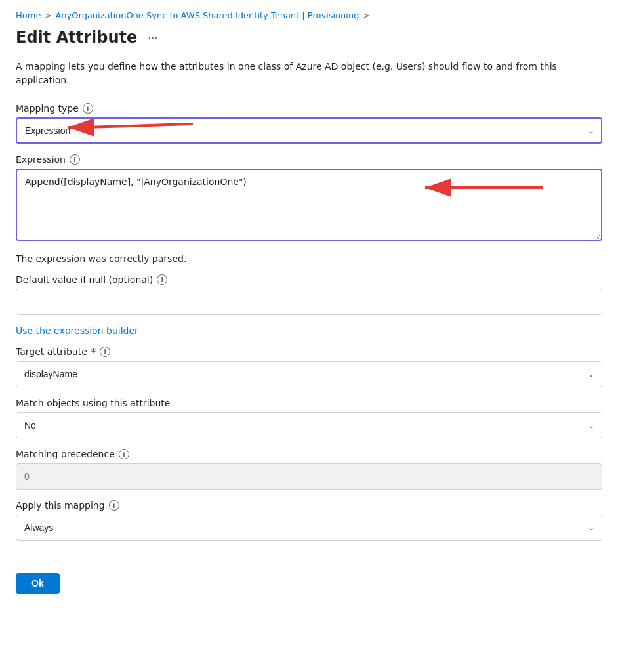  What do you see at coordinates (309, 302) in the screenshot?
I see `default-value-input` at bounding box center [309, 302].